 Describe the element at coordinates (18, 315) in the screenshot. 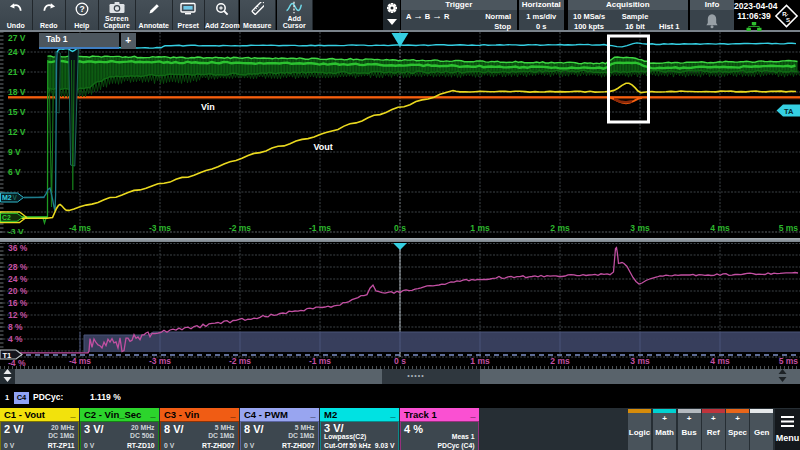

I see `svg-text: 12 %` at that location.